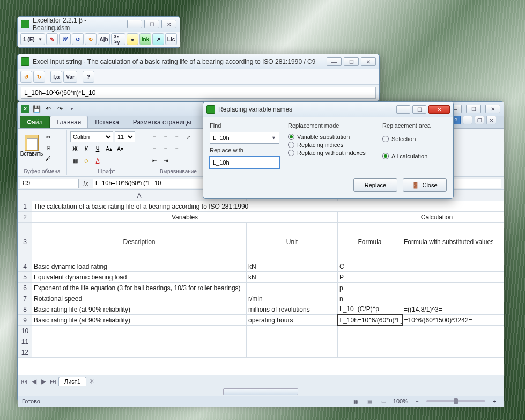  Describe the element at coordinates (48, 109) in the screenshot. I see `undo-icon: ↶` at that location.